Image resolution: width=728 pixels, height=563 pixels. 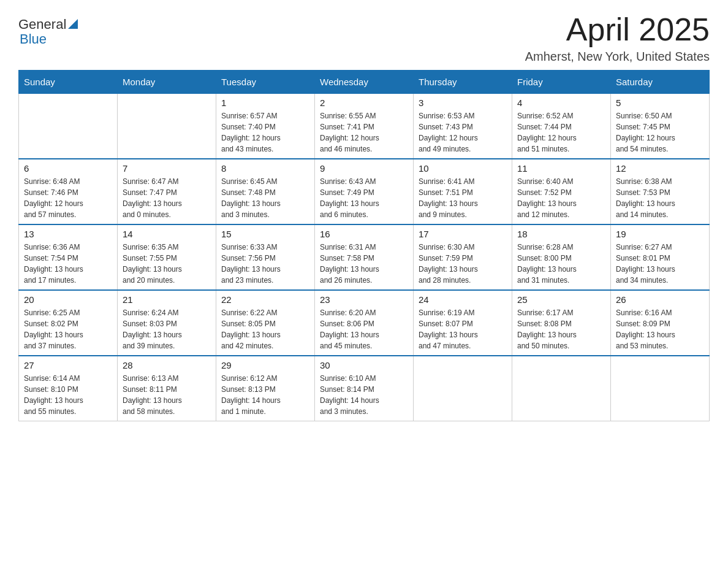 I want to click on day-info: Sunrise: 6:19 AM Sunset: 8:07 PM Dayligh…, so click(x=463, y=329).